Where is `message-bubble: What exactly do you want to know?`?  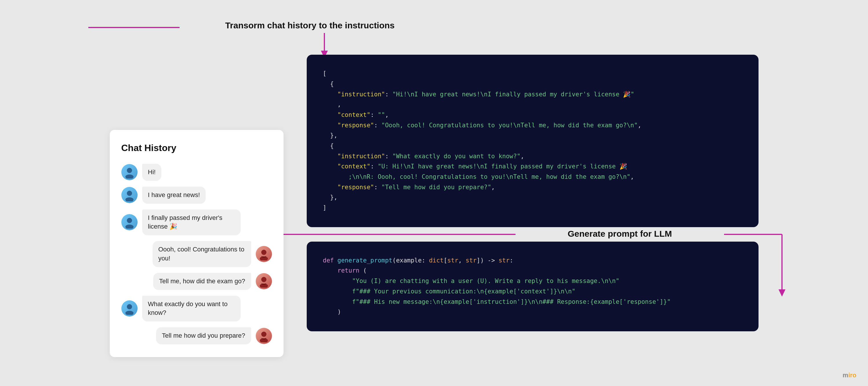 message-bubble: What exactly do you want to know? is located at coordinates (191, 309).